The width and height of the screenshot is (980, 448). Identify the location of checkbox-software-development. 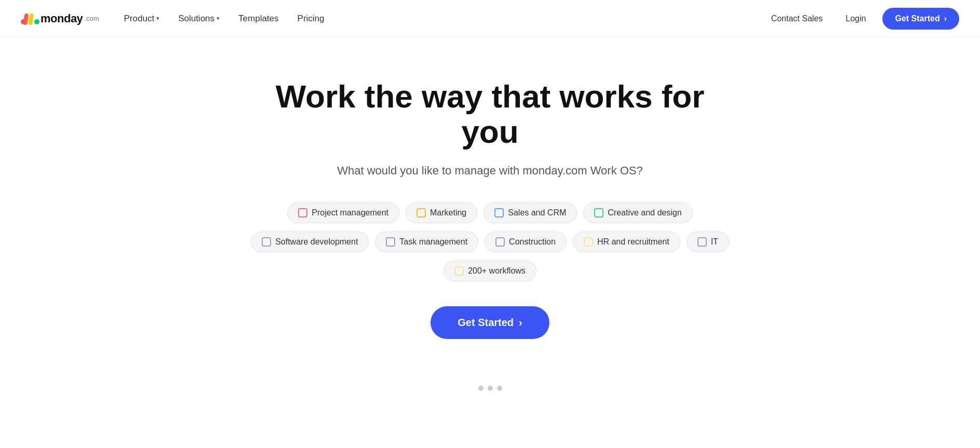
(266, 242).